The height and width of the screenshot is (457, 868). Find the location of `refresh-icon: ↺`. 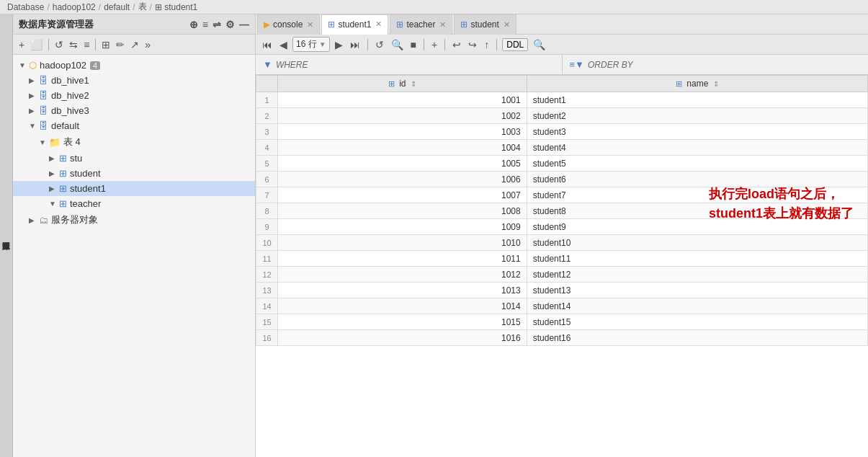

refresh-icon: ↺ is located at coordinates (59, 45).